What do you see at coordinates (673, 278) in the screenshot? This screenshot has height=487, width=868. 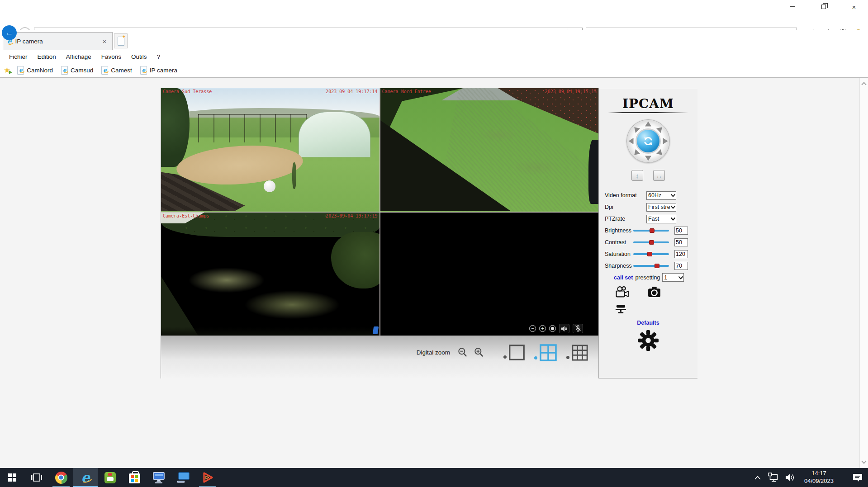 I see `preset-select: 1` at bounding box center [673, 278].